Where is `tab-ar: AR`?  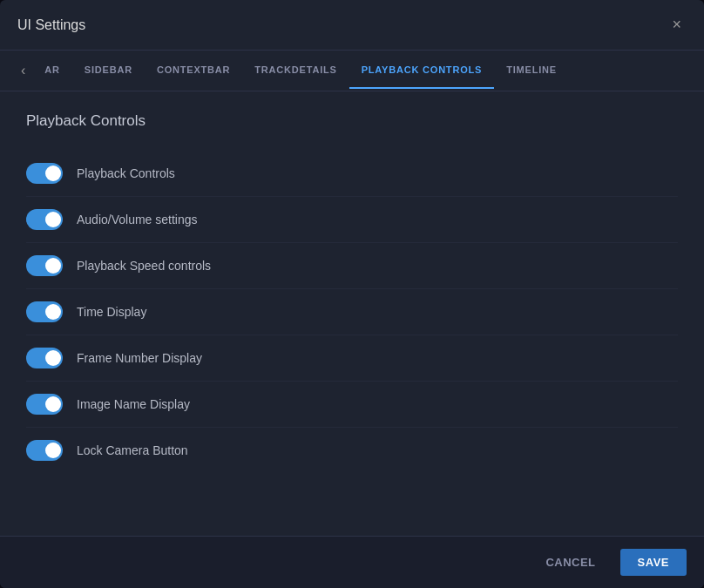
tab-ar: AR is located at coordinates (52, 71).